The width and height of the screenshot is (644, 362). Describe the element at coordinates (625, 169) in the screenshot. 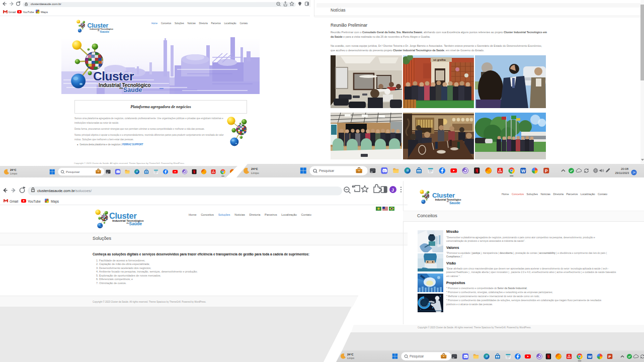

I see `svg-text: 20:08` at that location.